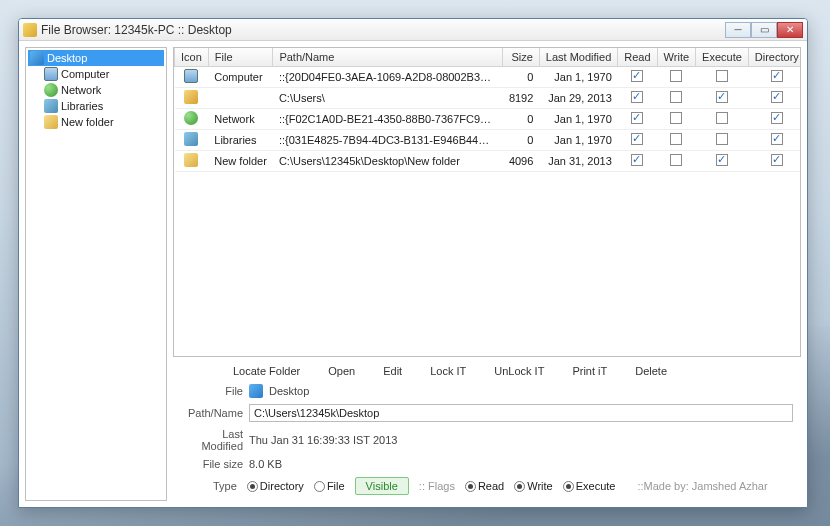 This screenshot has height=526, width=830. What do you see at coordinates (531, 391) in the screenshot?
I see `file-value: Desktop` at bounding box center [531, 391].